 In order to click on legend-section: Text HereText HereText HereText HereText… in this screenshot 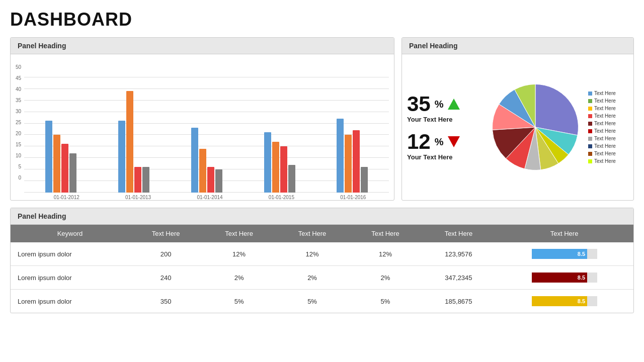, I will do `click(608, 127)`.